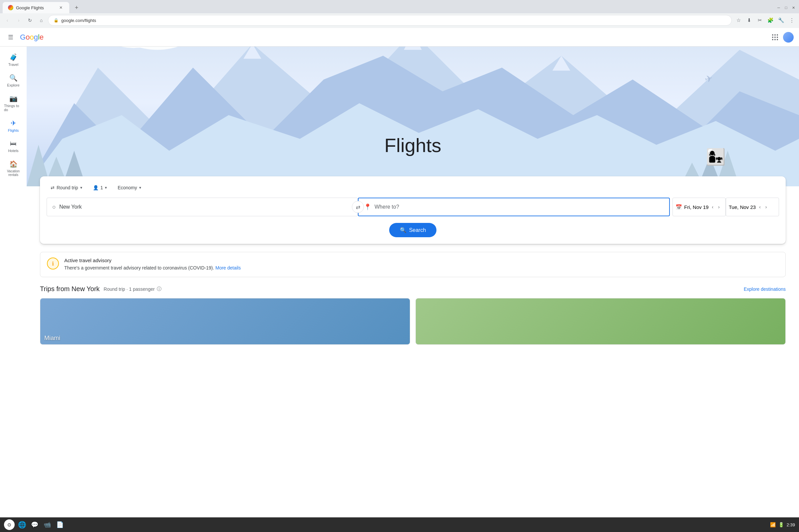 The height and width of the screenshot is (532, 799). Describe the element at coordinates (390, 20) in the screenshot. I see `address-bar: 🔒 google.com/flights` at that location.